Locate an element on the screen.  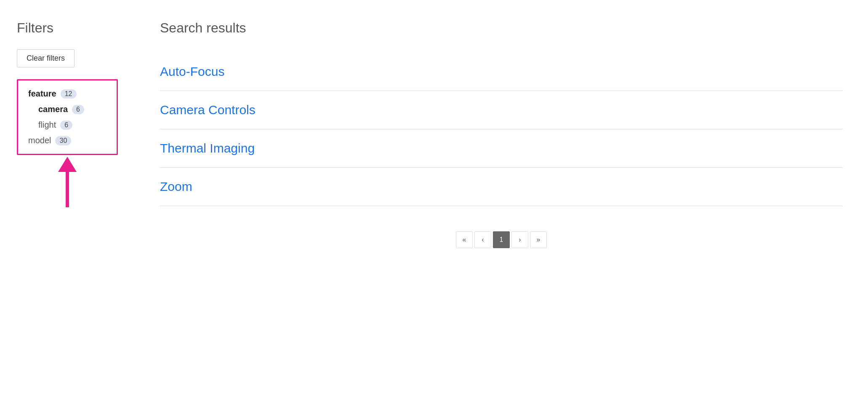
pagination: « ‹ 1 › » is located at coordinates (501, 240).